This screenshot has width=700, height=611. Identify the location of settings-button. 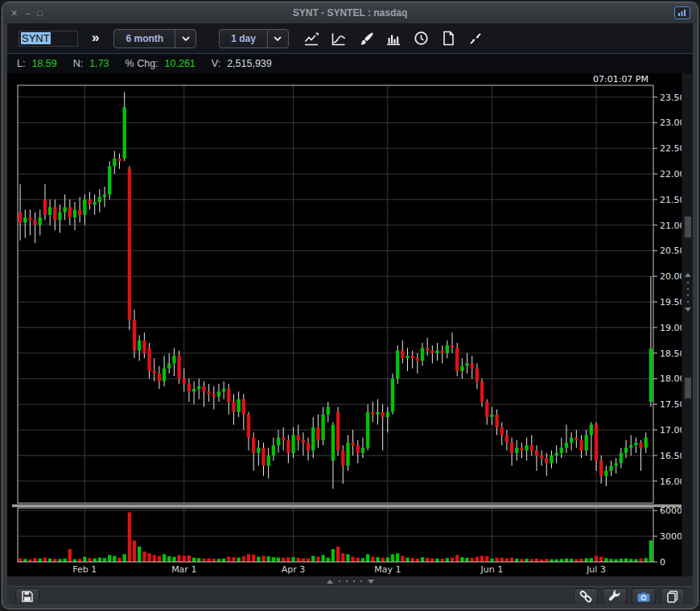
(615, 597).